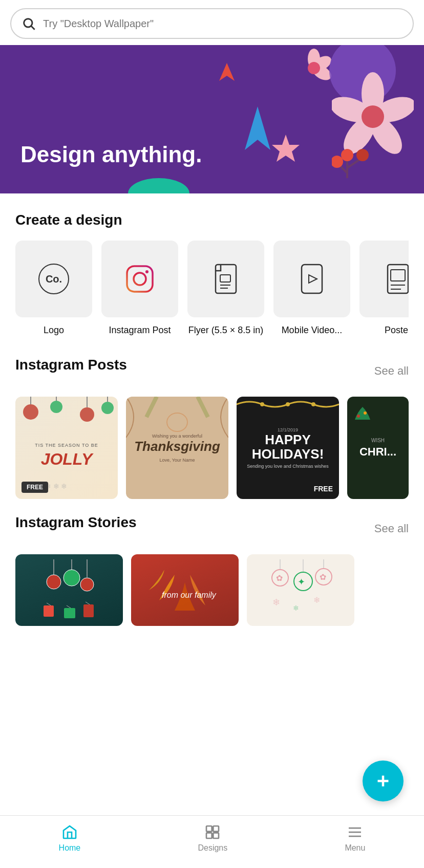 This screenshot has width=424, height=868. Describe the element at coordinates (29, 24) in the screenshot. I see `search-icon` at that location.